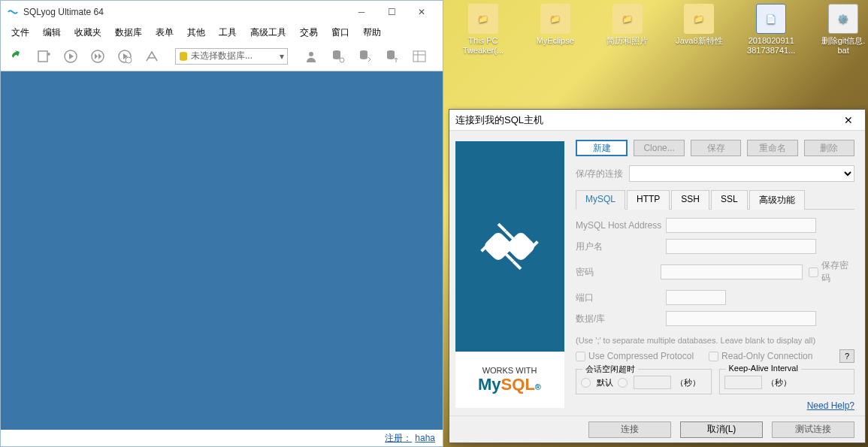 Image resolution: width=868 pixels, height=447 pixels. What do you see at coordinates (365, 56) in the screenshot?
I see `db-backup-icon` at bounding box center [365, 56].